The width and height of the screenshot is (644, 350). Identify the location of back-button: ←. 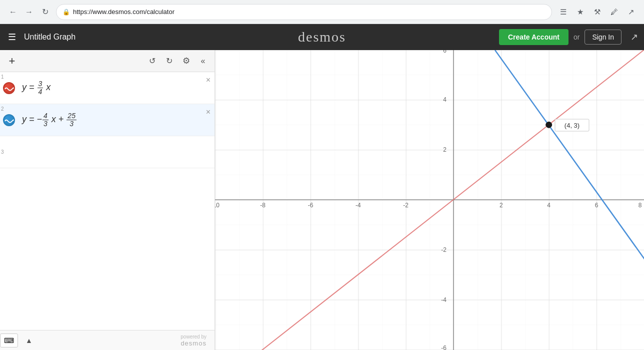
(13, 12).